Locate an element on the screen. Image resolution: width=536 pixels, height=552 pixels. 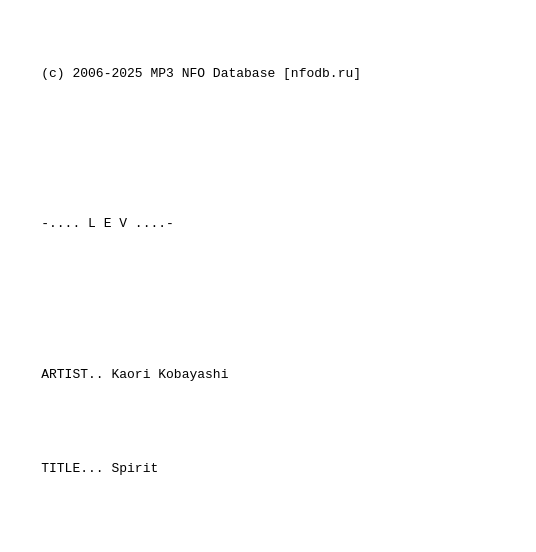
title-line: TITLE... Spirit is located at coordinates (268, 470).